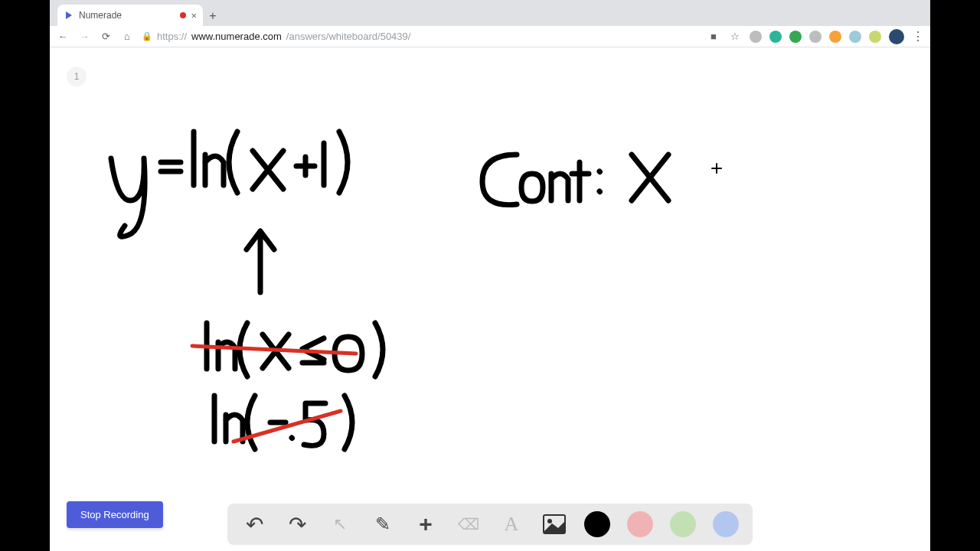 This screenshot has height=551, width=980. What do you see at coordinates (756, 37) in the screenshot?
I see `extension-1-icon` at bounding box center [756, 37].